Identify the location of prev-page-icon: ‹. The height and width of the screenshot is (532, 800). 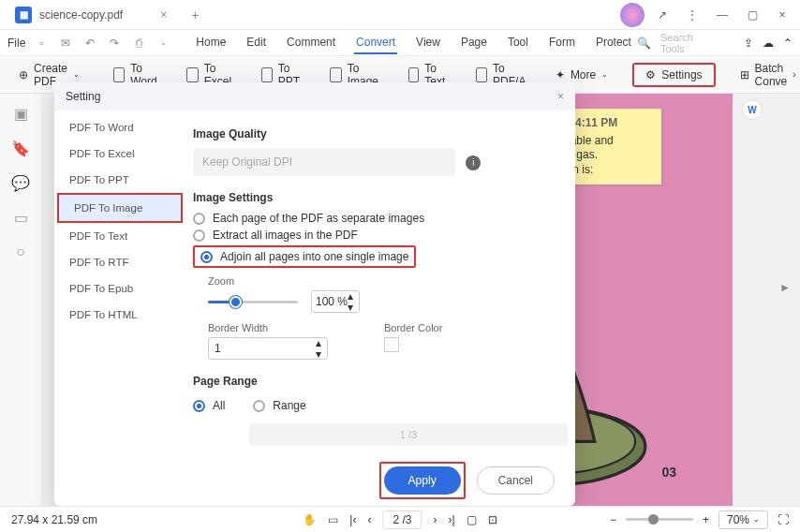
(369, 520).